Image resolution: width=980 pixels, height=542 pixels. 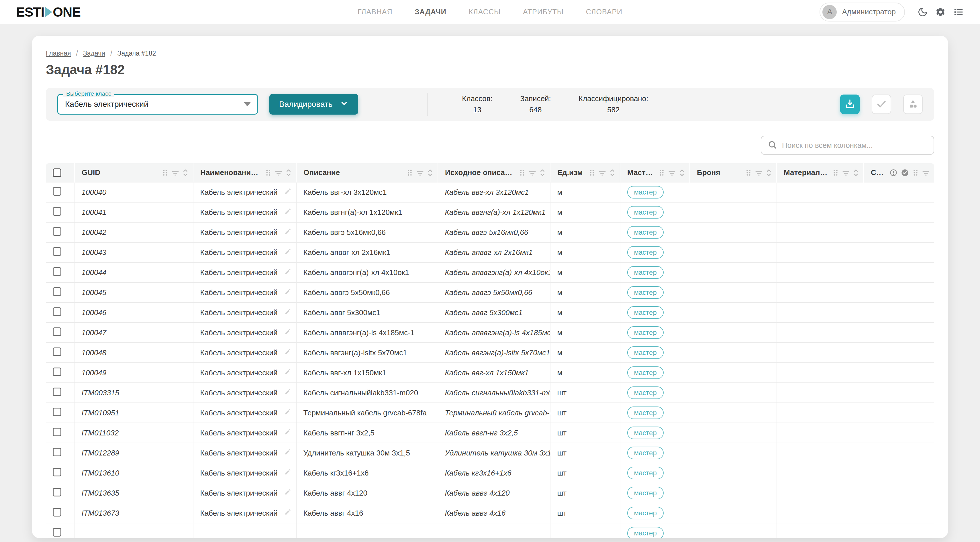 I want to click on download-button, so click(x=850, y=104).